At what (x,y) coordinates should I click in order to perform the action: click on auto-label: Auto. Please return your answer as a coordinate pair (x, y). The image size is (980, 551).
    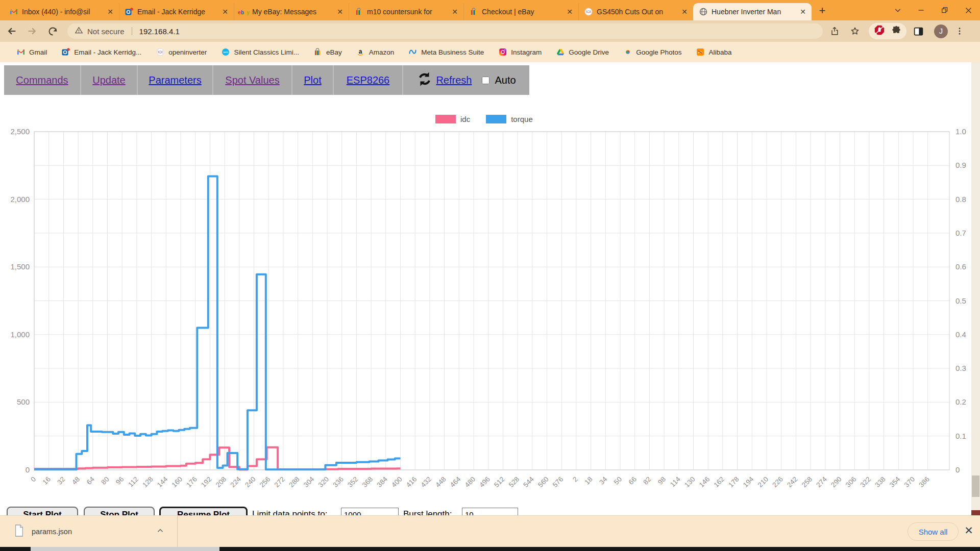
    Looking at the image, I should click on (505, 81).